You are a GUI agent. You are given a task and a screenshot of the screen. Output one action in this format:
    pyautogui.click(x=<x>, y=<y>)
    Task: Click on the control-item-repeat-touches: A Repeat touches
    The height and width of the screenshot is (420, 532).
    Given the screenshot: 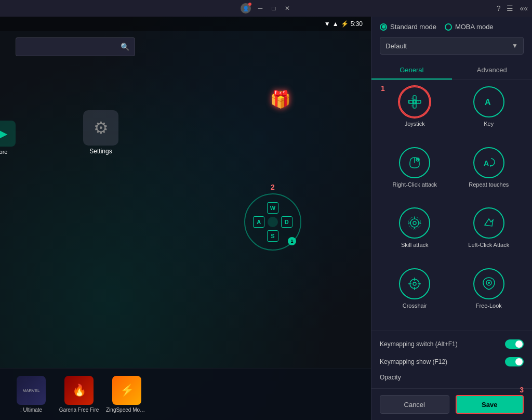 What is the action you would take?
    pyautogui.click(x=489, y=176)
    